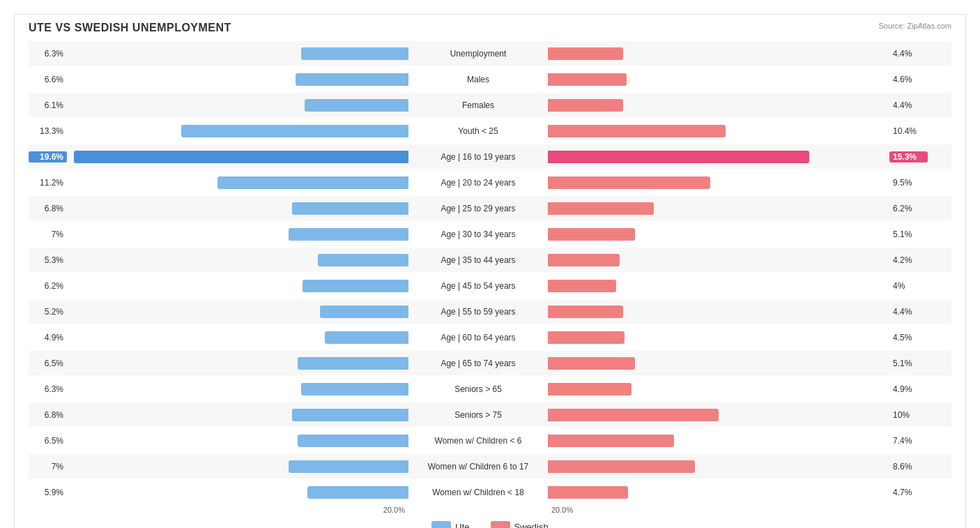  I want to click on chart-source: Source: ZipAtlas.com, so click(914, 26).